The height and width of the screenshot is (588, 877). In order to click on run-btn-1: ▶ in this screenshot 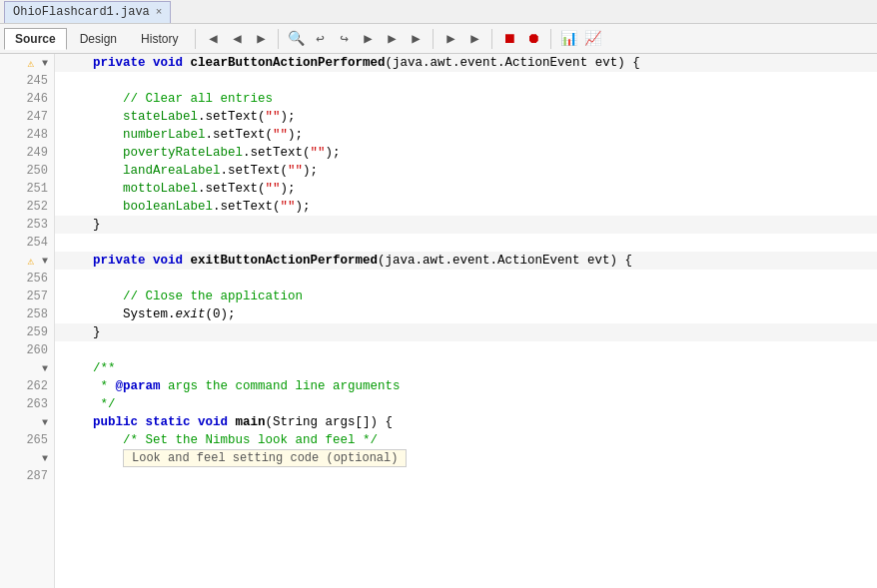, I will do `click(368, 39)`.